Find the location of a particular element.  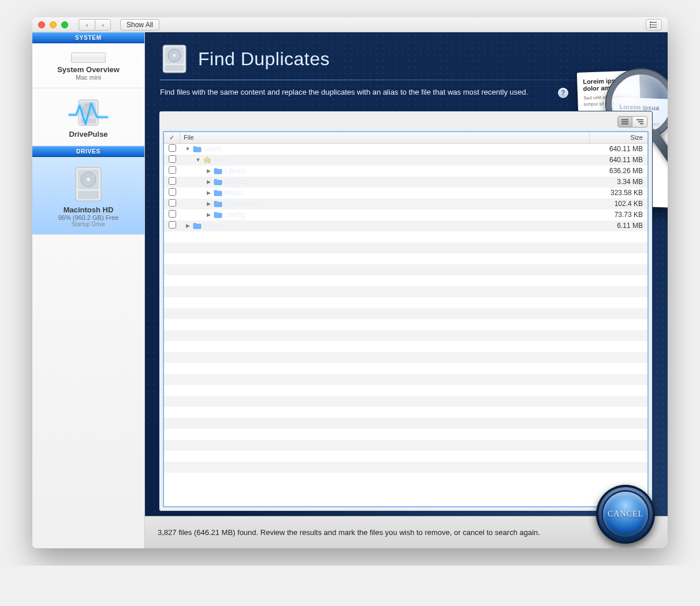

view-list-button is located at coordinates (625, 122).